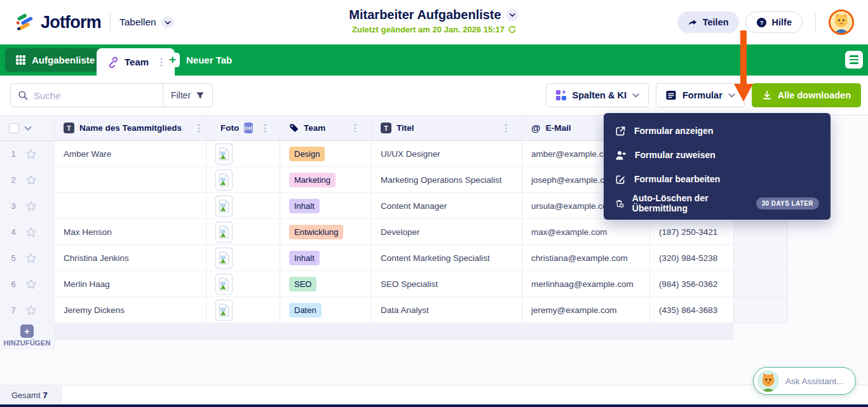 The image size is (868, 407). Describe the element at coordinates (586, 284) in the screenshot. I see `email-cell: merlinhaag@example.com` at that location.